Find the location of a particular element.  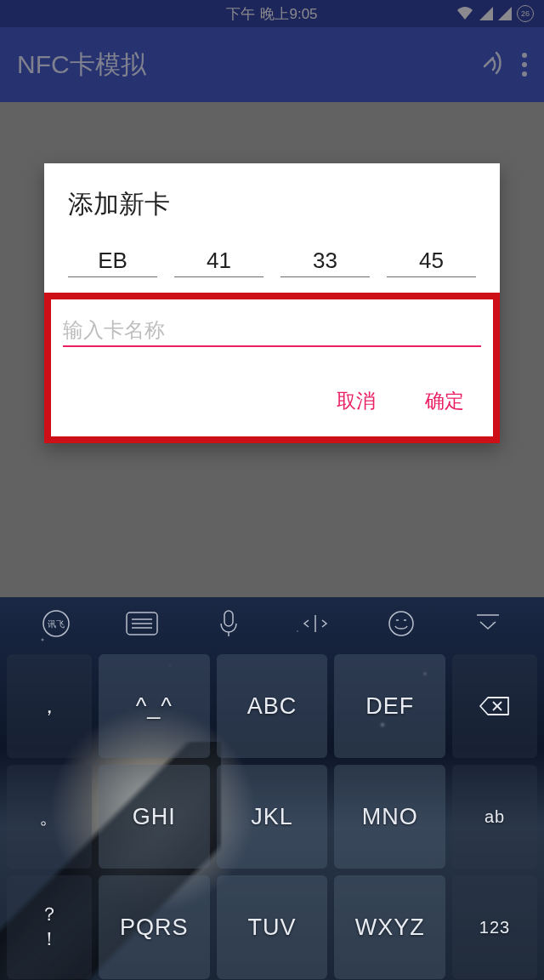

collapse-keyboard-icon is located at coordinates (488, 624).